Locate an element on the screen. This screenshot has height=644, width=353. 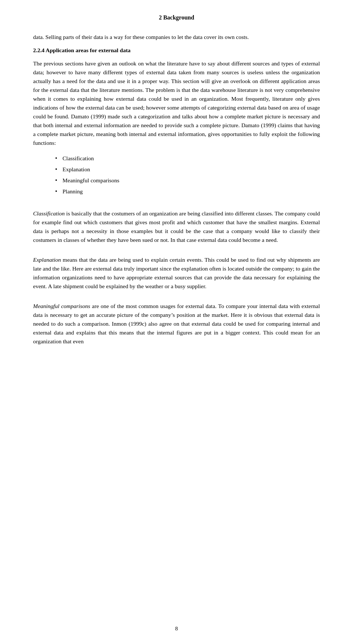
explanation-paragraph: Explanation means that the data are bein… is located at coordinates (176, 273).